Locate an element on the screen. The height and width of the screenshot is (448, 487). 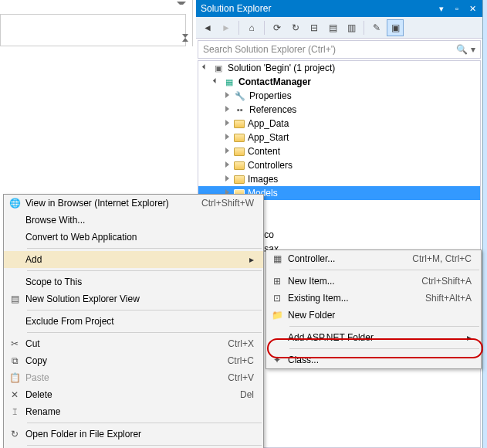
preview-selected-icon: ▣ is located at coordinates (395, 28).